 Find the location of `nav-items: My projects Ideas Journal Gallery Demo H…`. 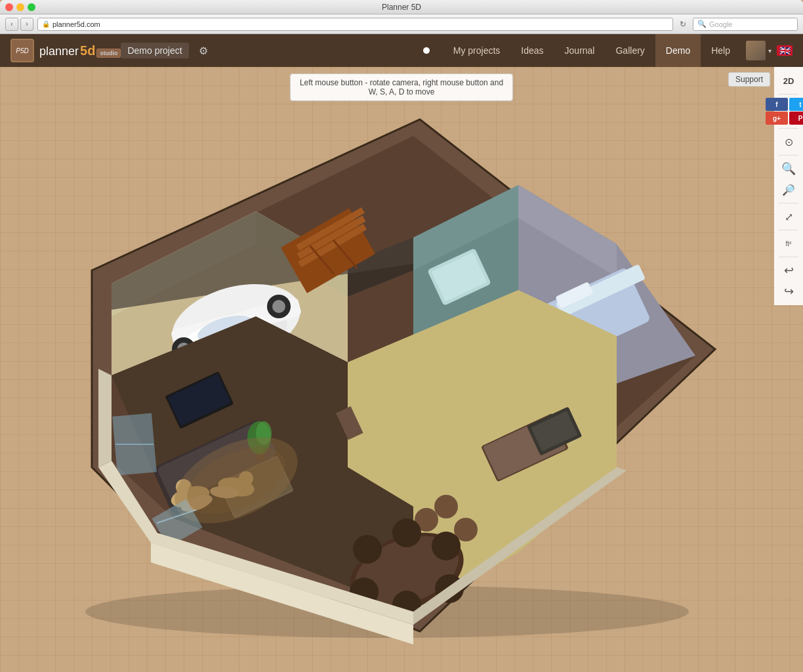

nav-items: My projects Ideas Journal Gallery Demo H… is located at coordinates (592, 51).